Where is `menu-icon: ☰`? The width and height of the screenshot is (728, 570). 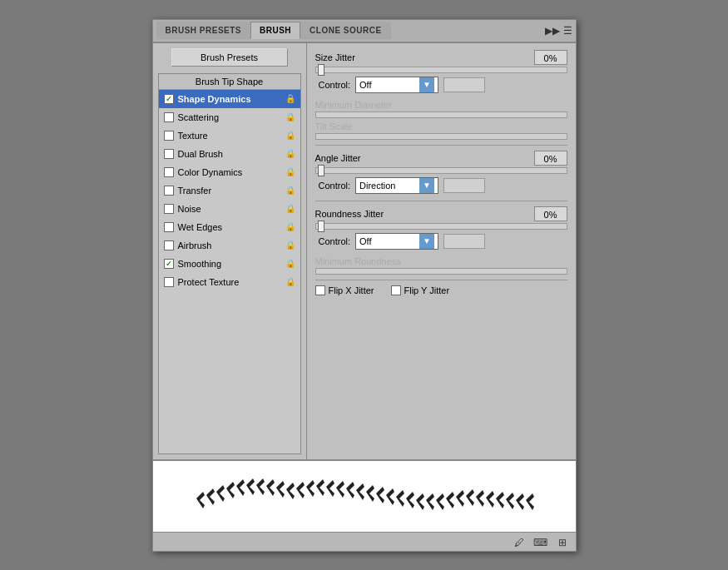
menu-icon: ☰ is located at coordinates (567, 31).